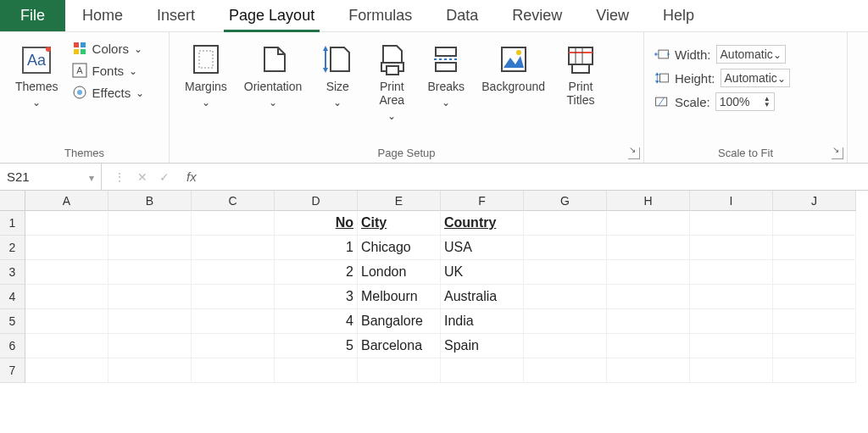 The width and height of the screenshot is (868, 433). I want to click on page-setup-dialog-launcher, so click(634, 153).